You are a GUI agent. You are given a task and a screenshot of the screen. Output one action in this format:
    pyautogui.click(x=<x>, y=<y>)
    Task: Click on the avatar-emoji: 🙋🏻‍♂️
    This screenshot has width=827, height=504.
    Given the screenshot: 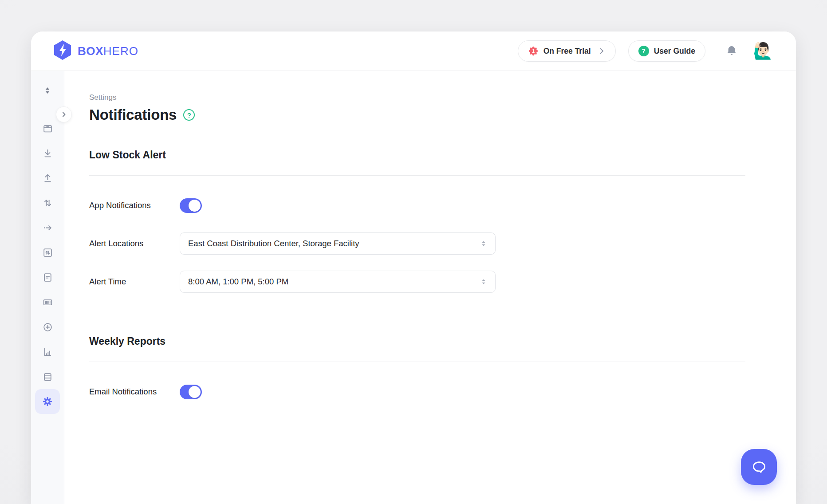 What is the action you would take?
    pyautogui.click(x=763, y=51)
    